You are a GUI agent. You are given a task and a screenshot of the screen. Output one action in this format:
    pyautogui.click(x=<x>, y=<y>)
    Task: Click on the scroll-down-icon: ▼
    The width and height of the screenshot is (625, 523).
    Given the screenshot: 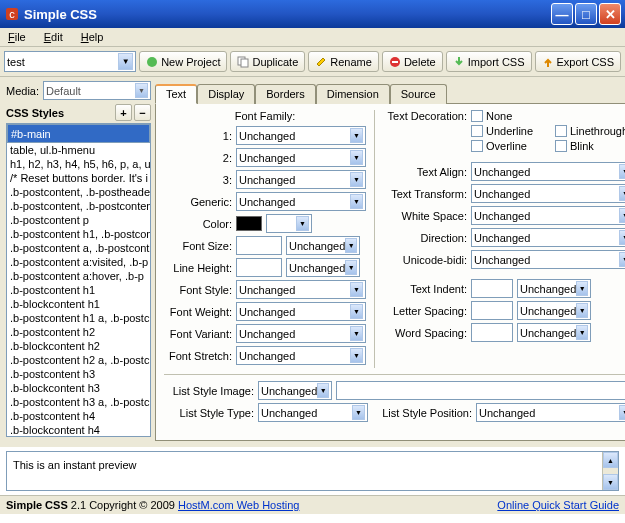 What is the action you would take?
    pyautogui.click(x=610, y=482)
    